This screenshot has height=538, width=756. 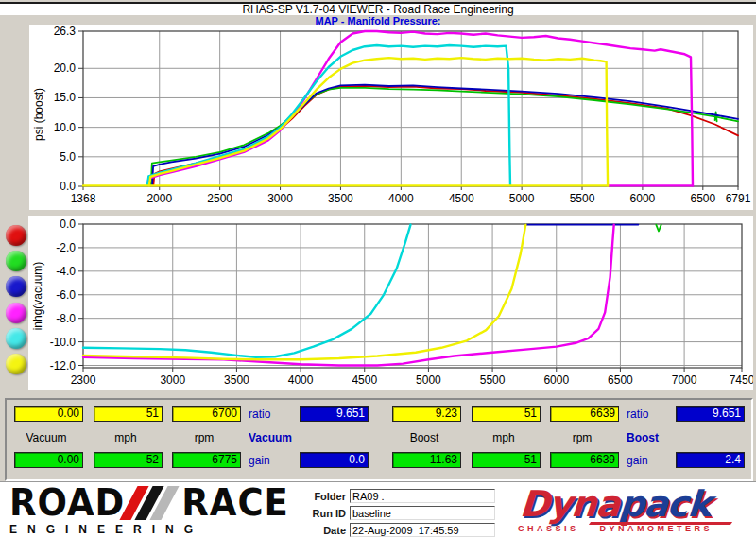 What do you see at coordinates (219, 199) in the screenshot?
I see `svg-text: 2500` at bounding box center [219, 199].